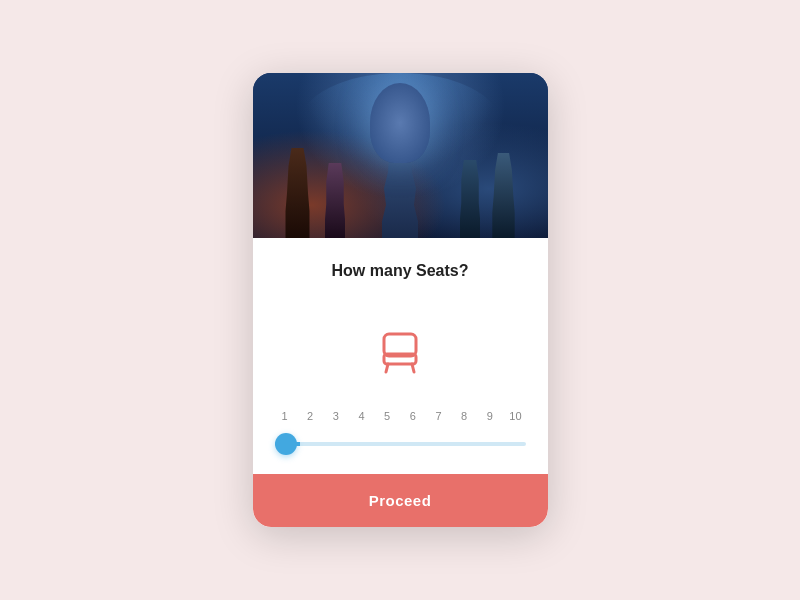 The image size is (800, 600). What do you see at coordinates (400, 156) in the screenshot?
I see `movie-banner` at bounding box center [400, 156].